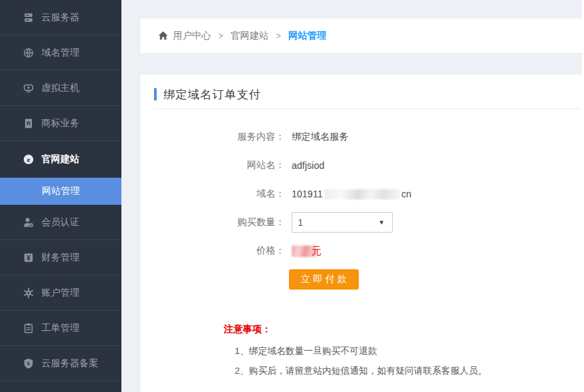 This screenshot has width=584, height=392. I want to click on site-name-value: adfjsiod, so click(308, 165).